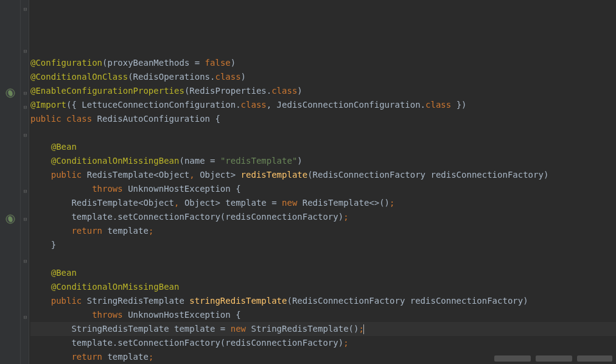 The image size is (616, 364). What do you see at coordinates (323, 63) in the screenshot?
I see `code-line: @Configuration(proxyBeanMethods = false)` at bounding box center [323, 63].